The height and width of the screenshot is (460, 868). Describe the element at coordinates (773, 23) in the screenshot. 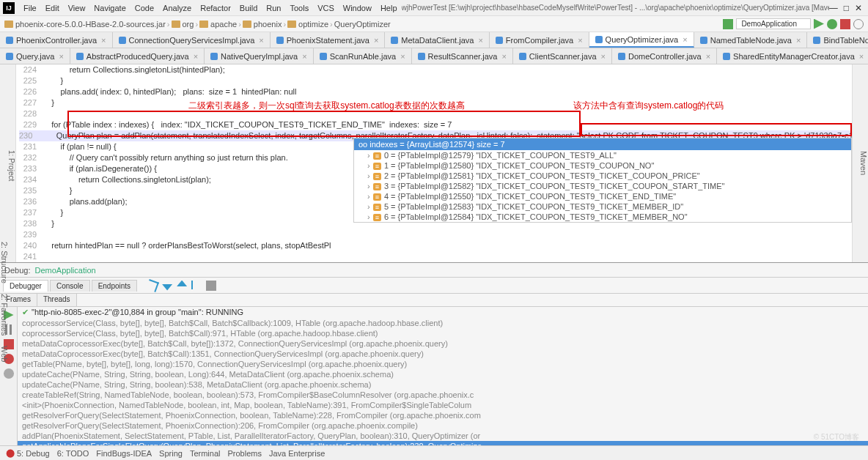

I see `run-config-selector: DemoApplication` at that location.